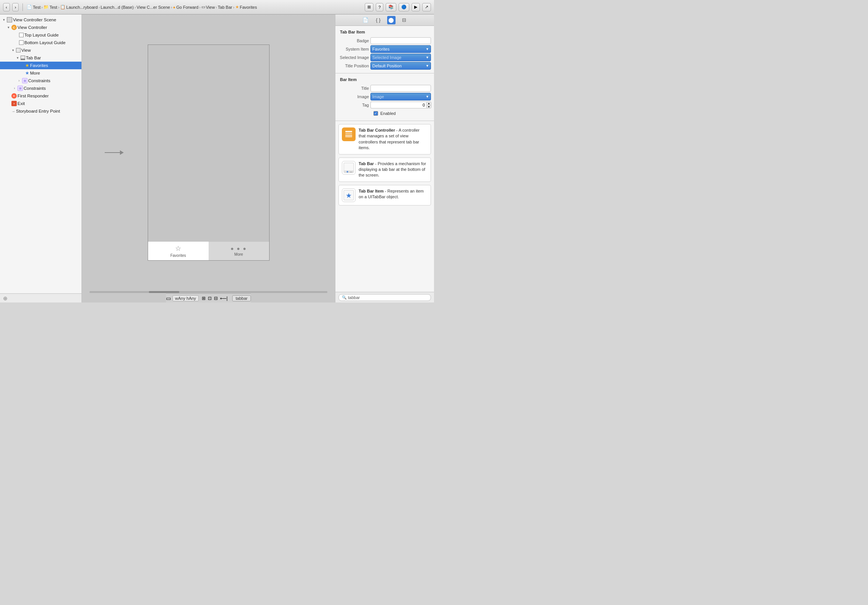 The height and width of the screenshot is (605, 868). Describe the element at coordinates (400, 41) in the screenshot. I see `badge-input` at that location.